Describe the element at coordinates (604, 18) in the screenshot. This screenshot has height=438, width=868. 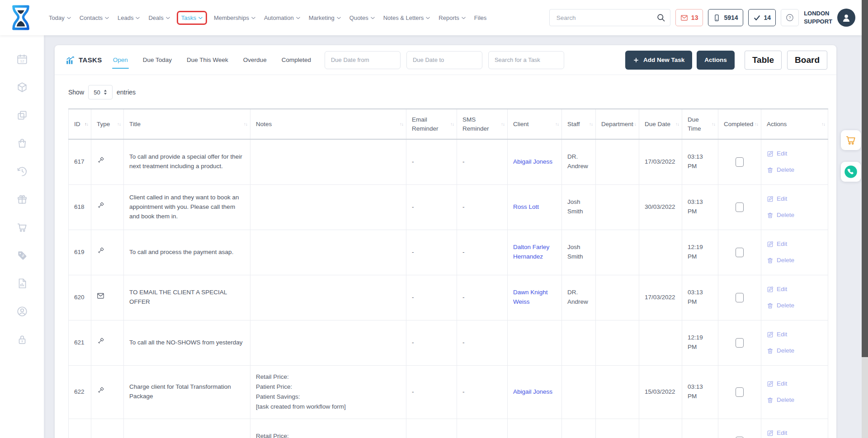
I see `search-input` at that location.